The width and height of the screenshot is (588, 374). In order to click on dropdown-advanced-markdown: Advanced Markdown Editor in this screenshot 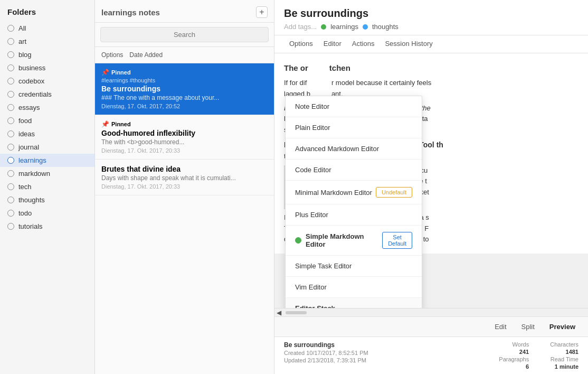, I will do `click(354, 149)`.